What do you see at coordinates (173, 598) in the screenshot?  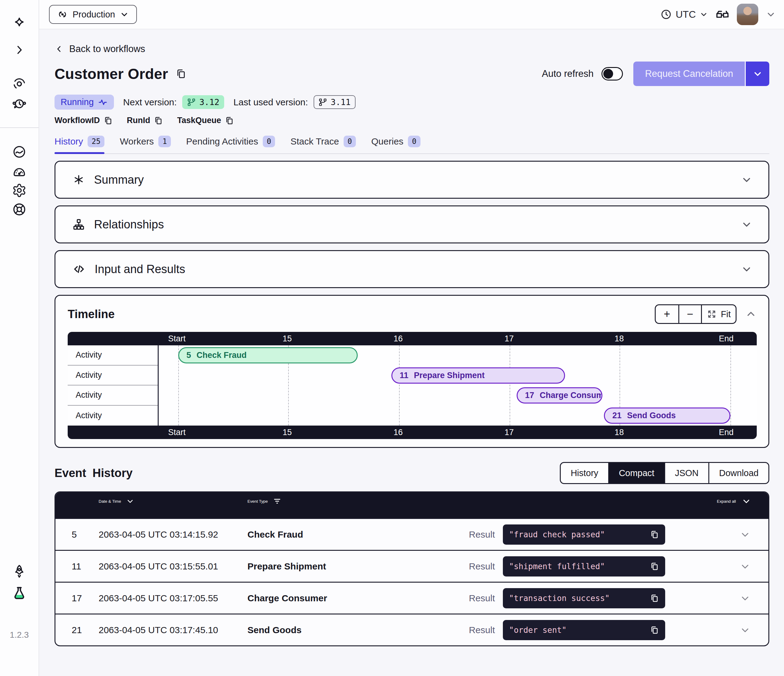 I see `event-datetime: 2063-04-05 UTC 03:17:05.55` at bounding box center [173, 598].